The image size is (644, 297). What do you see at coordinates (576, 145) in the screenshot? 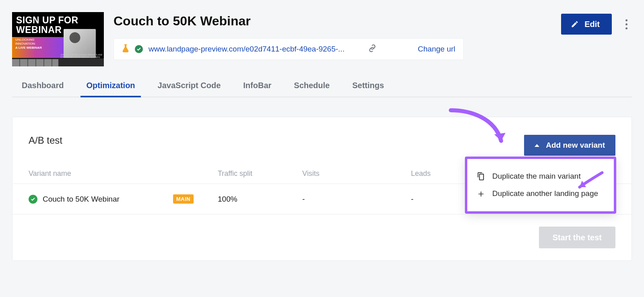
I see `add-variant-label: Add new variant` at bounding box center [576, 145].